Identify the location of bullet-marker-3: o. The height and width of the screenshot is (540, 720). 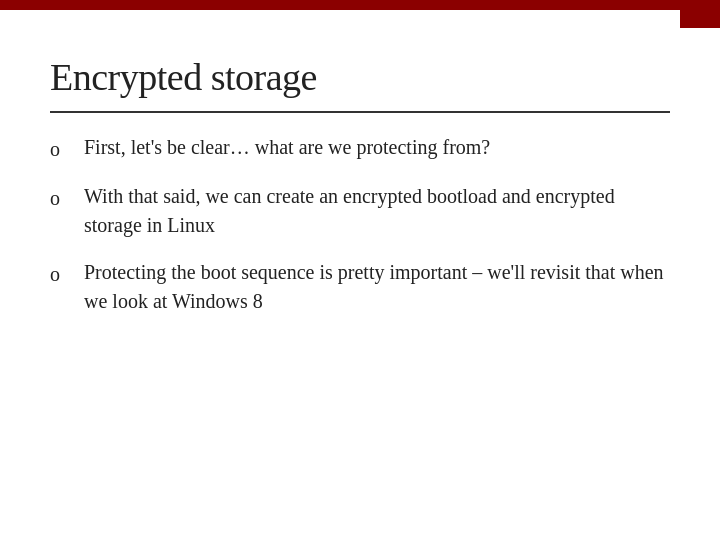
(62, 274).